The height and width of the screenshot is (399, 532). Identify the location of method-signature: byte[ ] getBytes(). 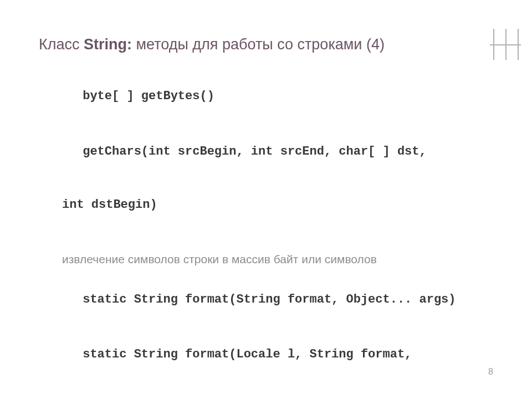
(266, 96).